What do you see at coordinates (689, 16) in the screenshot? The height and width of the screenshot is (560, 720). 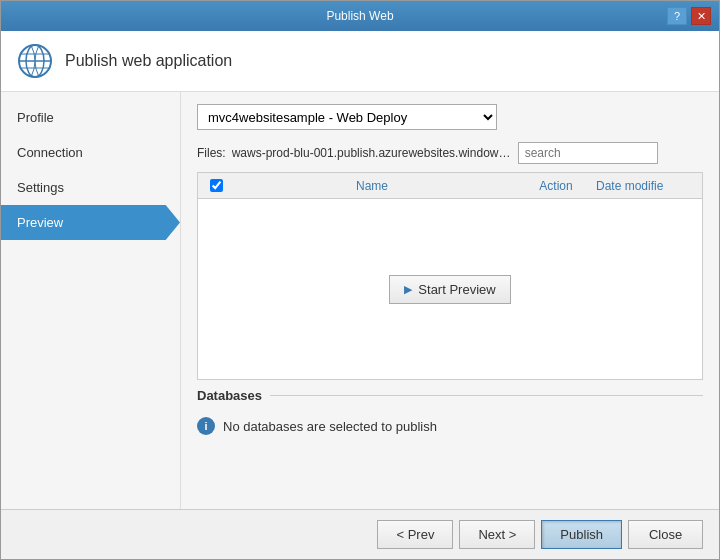 I see `title-bar-controls: ? ✕` at bounding box center [689, 16].